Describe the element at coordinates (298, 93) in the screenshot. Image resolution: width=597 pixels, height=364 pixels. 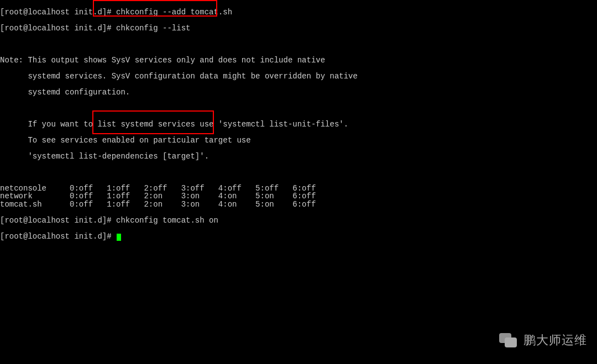
I see `note-line: systemd configuration.` at that location.